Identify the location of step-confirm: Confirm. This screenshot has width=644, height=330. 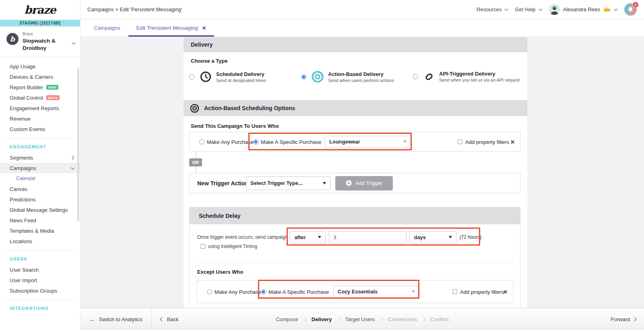
(440, 319).